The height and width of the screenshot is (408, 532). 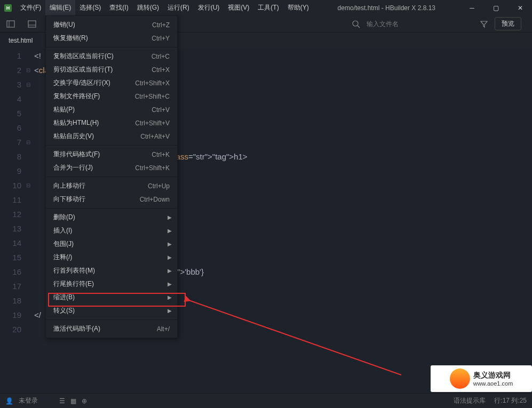 What do you see at coordinates (112, 329) in the screenshot?
I see `menu-item: 激活代码助手(A)Alt+/` at bounding box center [112, 329].